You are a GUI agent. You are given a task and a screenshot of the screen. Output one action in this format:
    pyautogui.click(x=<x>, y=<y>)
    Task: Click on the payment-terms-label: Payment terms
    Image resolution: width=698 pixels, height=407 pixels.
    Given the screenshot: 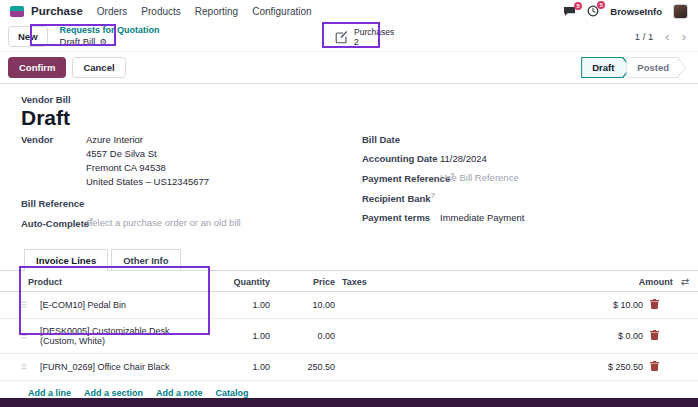 What is the action you would take?
    pyautogui.click(x=401, y=218)
    